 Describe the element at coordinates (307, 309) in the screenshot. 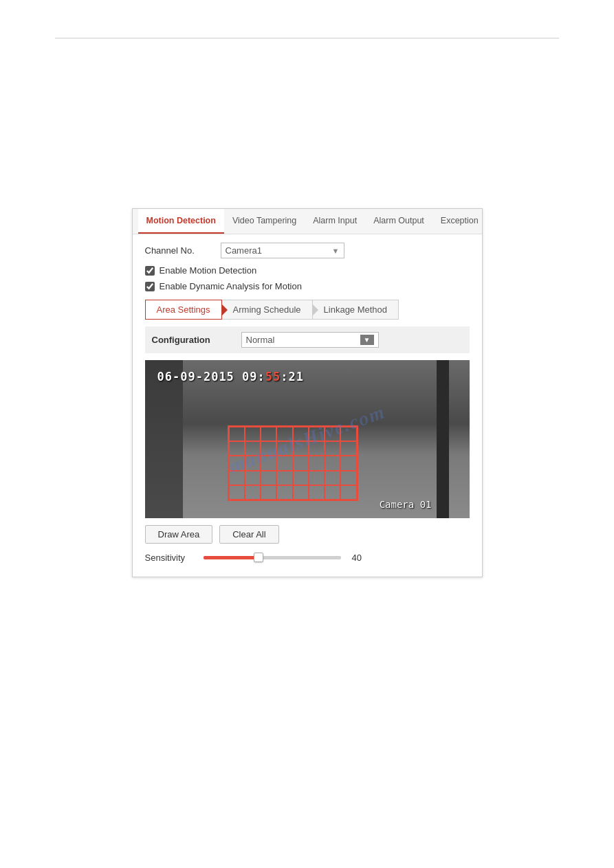

I see `sub-tab-bar: Area Settings Arming Schedule Linkage Me…` at that location.